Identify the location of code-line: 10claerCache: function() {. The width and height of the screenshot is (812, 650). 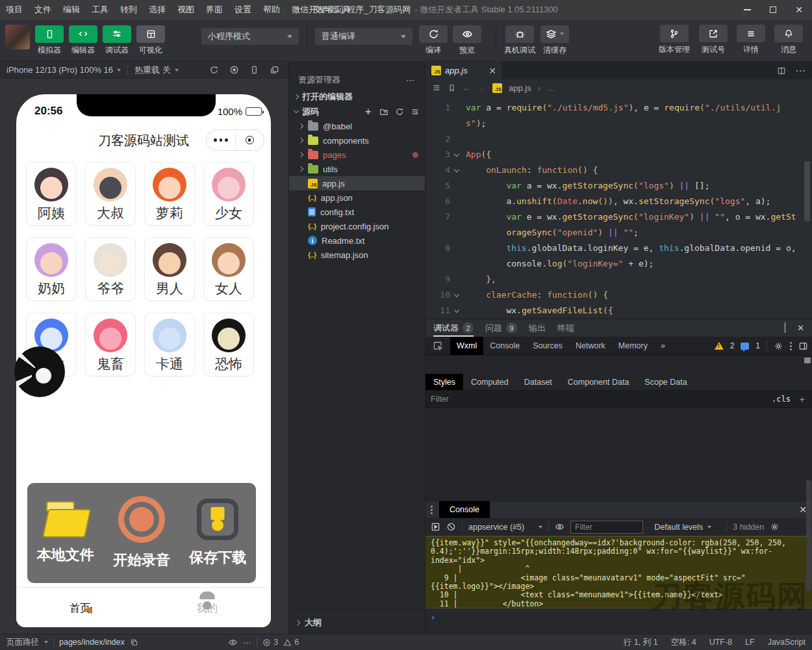
(618, 295).